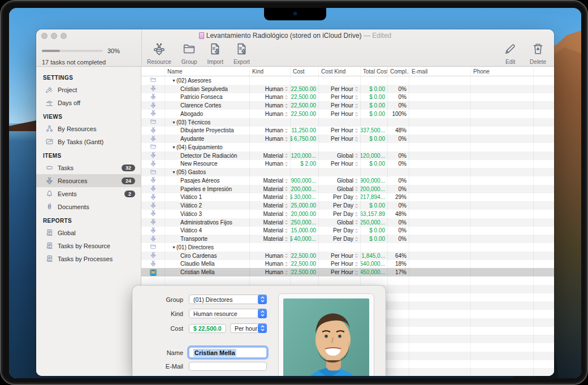  I want to click on resource-row: Clarence CortesHuman$ 22,500.00Per Hour$…, so click(348, 105).